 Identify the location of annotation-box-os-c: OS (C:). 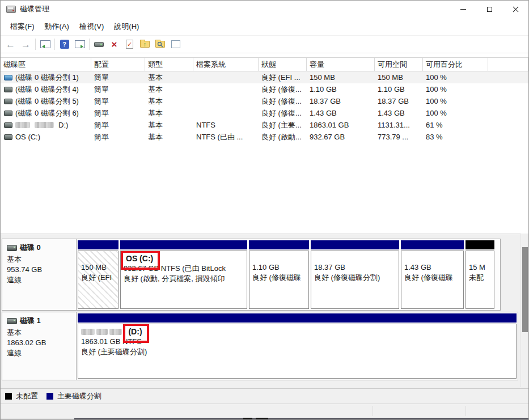
(141, 260).